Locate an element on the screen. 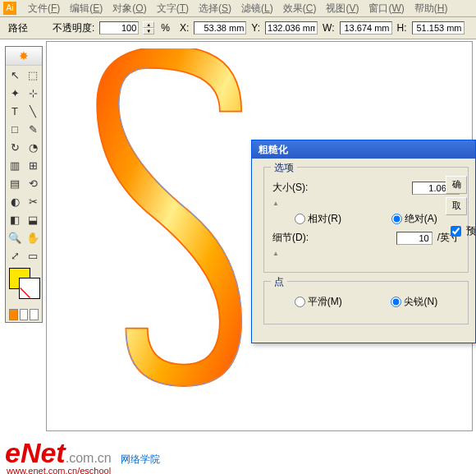 Image resolution: width=476 pixels, height=474 pixels. opacity-unit: % is located at coordinates (166, 28).